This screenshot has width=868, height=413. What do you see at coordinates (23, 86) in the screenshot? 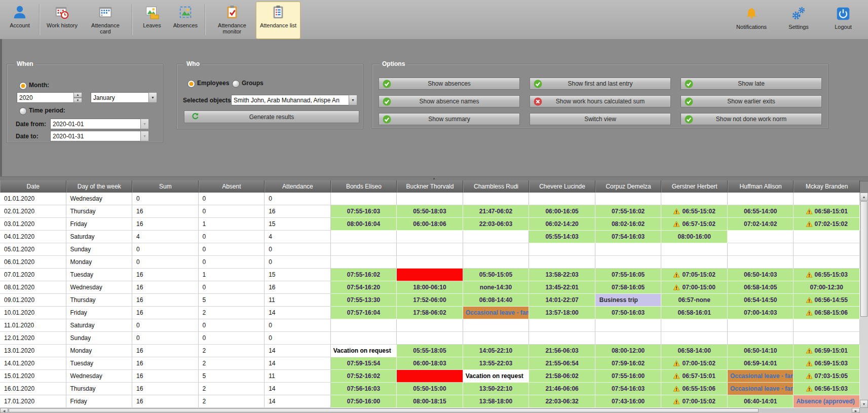
I see `month-radio` at bounding box center [23, 86].